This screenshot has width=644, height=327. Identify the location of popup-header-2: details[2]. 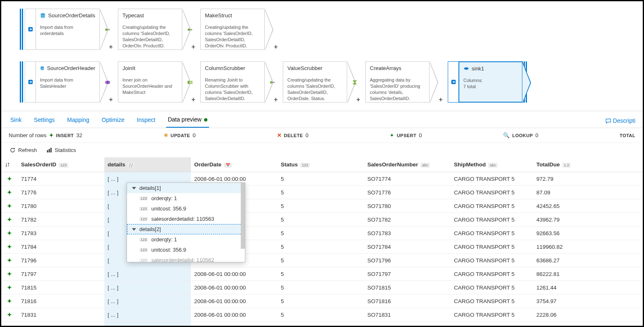
(186, 229).